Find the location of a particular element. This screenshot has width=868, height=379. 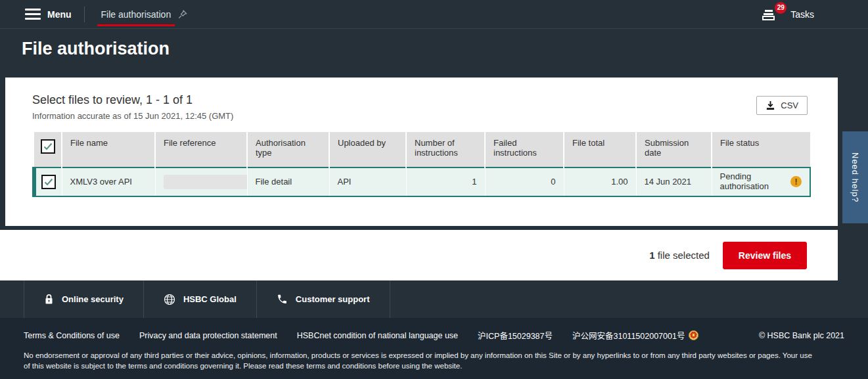

selected-files-info: 1file selected is located at coordinates (679, 255).